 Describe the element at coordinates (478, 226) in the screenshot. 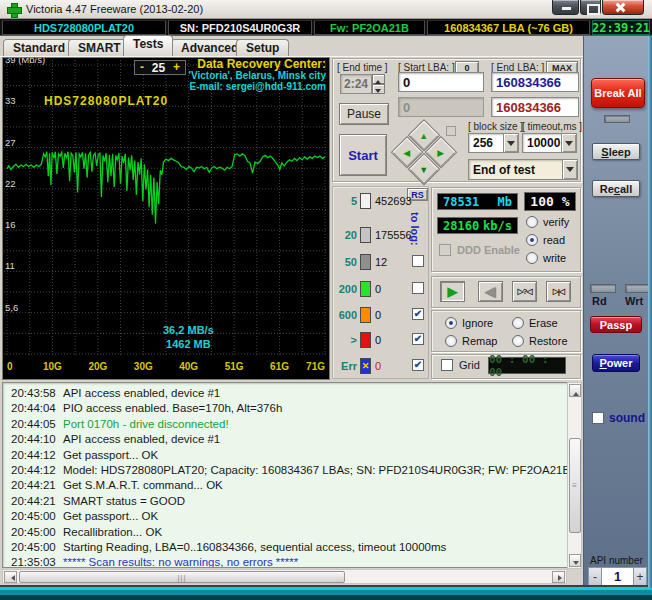

I see `speed-lcd: 28160 kb/s` at that location.